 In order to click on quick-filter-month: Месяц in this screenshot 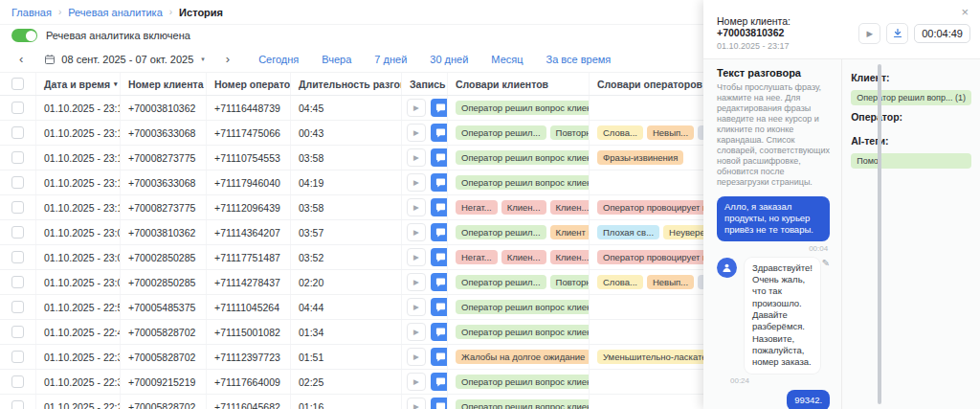, I will do `click(507, 59)`.